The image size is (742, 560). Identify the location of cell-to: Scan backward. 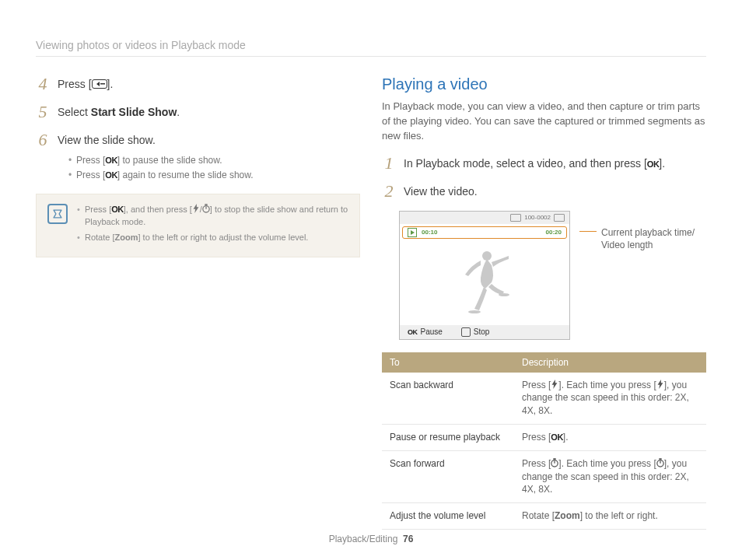
(448, 398).